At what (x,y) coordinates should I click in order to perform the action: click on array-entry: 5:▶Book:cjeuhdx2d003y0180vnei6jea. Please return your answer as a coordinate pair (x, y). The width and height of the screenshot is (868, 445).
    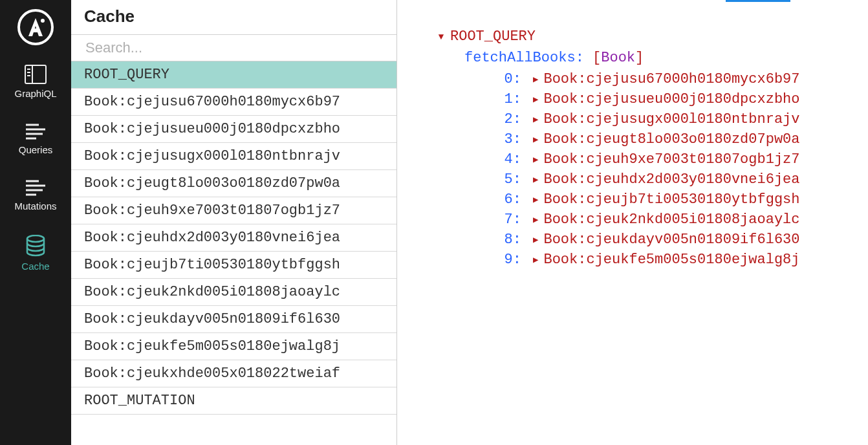
    Looking at the image, I should click on (682, 180).